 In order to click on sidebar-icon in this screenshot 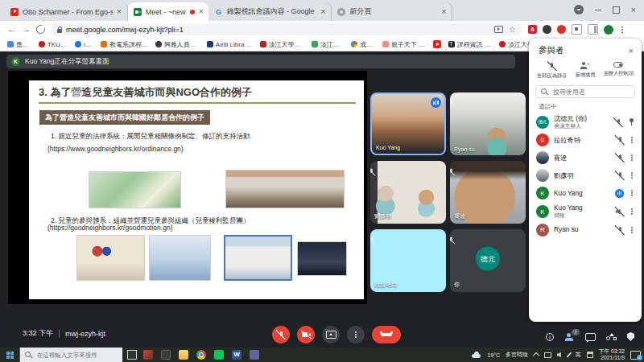, I will do `click(592, 29)`.